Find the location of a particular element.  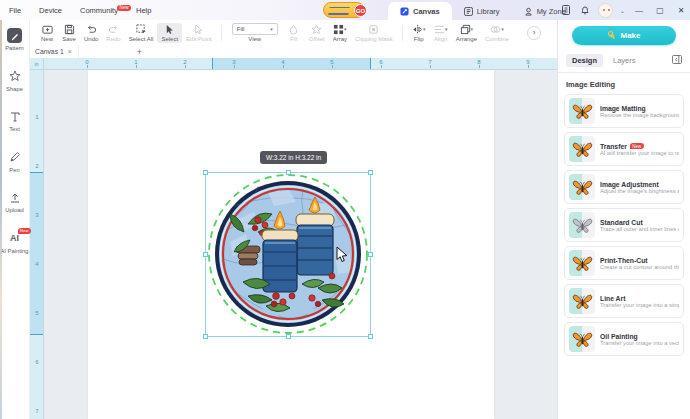

make-button: Make is located at coordinates (624, 36).